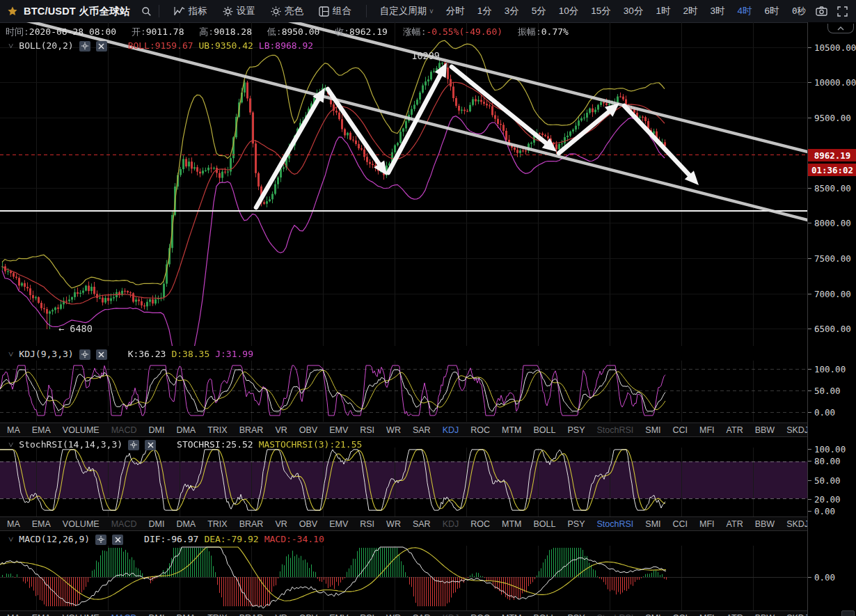  Describe the element at coordinates (690, 11) in the screenshot. I see `period-option-2时: 2时` at that location.